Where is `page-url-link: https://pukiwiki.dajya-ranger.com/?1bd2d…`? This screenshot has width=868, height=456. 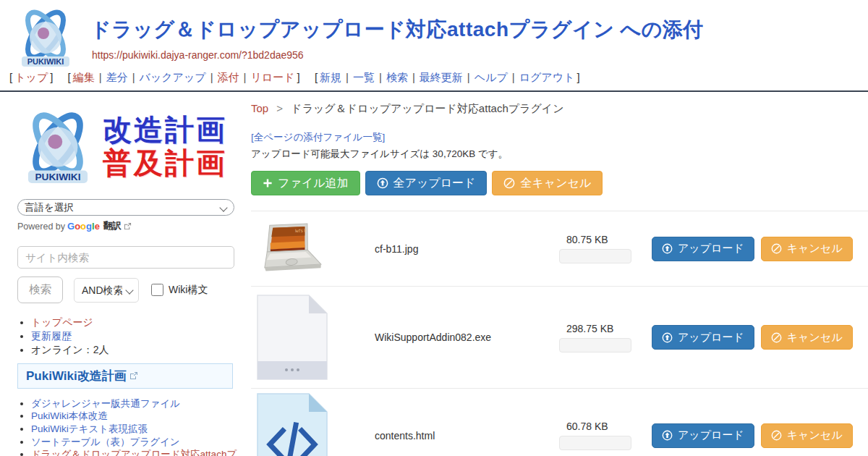 page-url-link: https://pukiwiki.dajya-ranger.com/?1bd2d… is located at coordinates (198, 55).